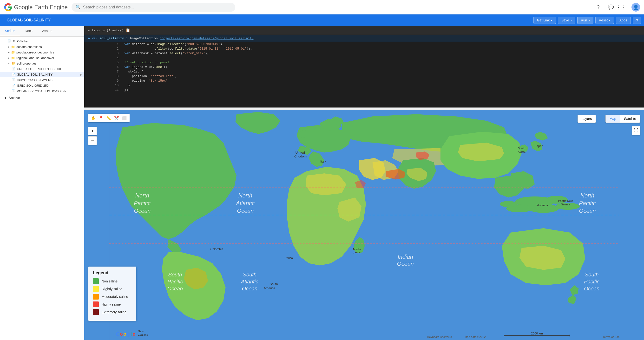 The image size is (644, 340). What do you see at coordinates (364, 49) in the screenshot?
I see `code-line-2: 2 .filter(ee.Filter.date('2015-01-01', '…` at bounding box center [364, 49].